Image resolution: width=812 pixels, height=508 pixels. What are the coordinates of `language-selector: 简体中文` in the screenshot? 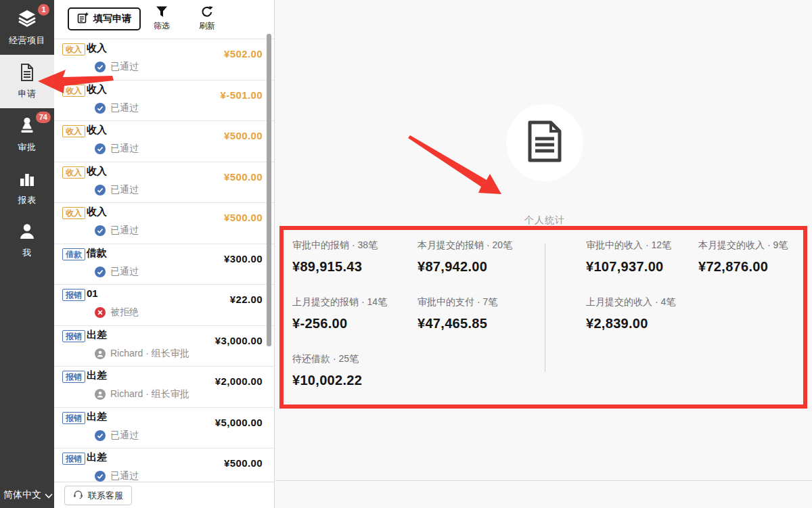 It's located at (28, 495).